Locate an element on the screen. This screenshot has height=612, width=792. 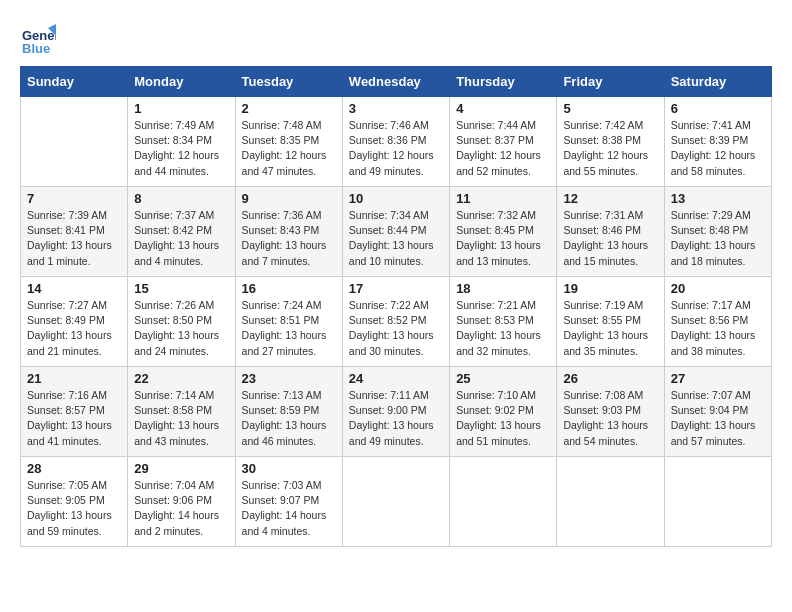
day-number: 11 is located at coordinates (503, 198).